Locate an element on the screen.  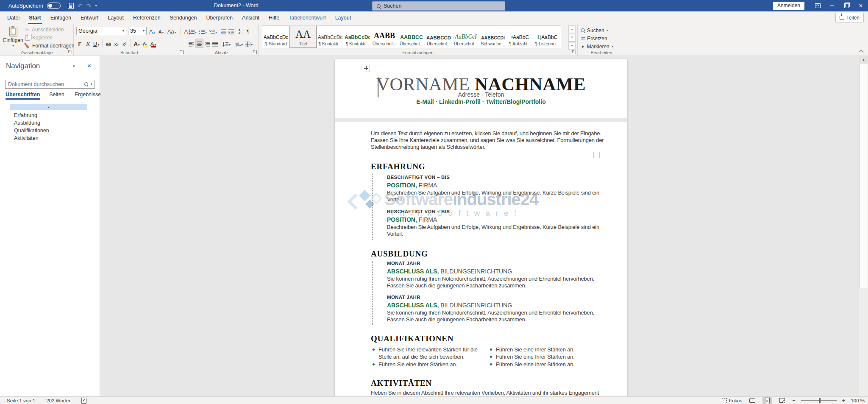
increase-indent-button is located at coordinates (231, 31).